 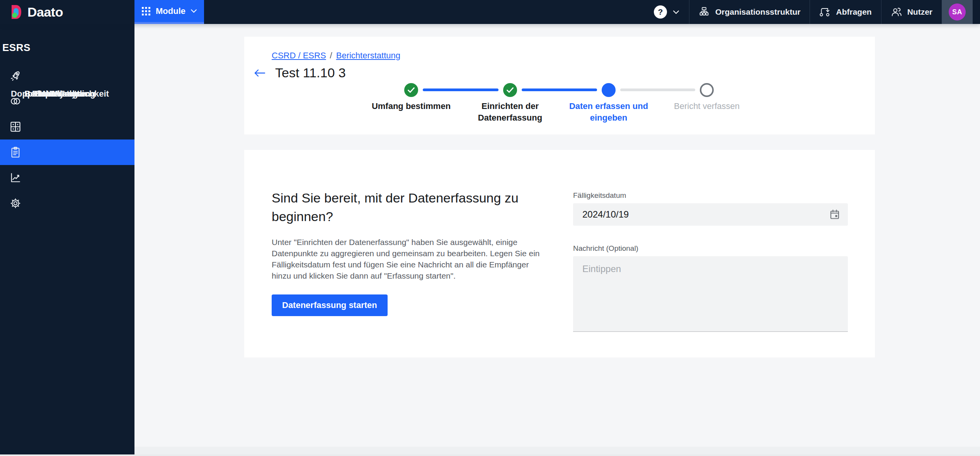 What do you see at coordinates (660, 12) in the screenshot?
I see `help-icon: ?` at bounding box center [660, 12].